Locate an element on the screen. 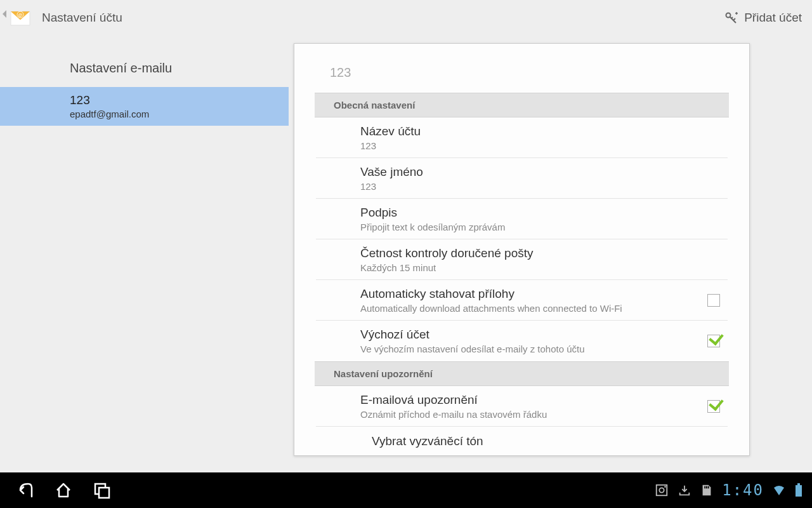 The image size is (812, 508). group-general-header: Obecná nastavení is located at coordinates (521, 105).